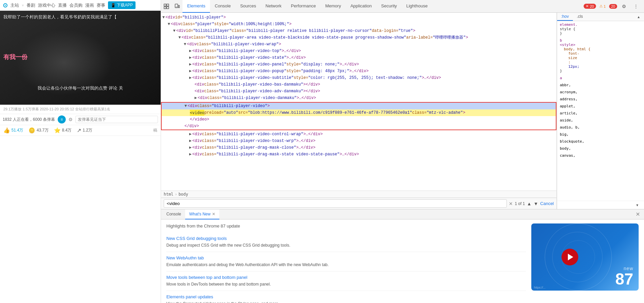 The height and width of the screenshot is (303, 644). I want to click on css-selector-list: a abbr, acronym, address, applet,, so click(600, 117).